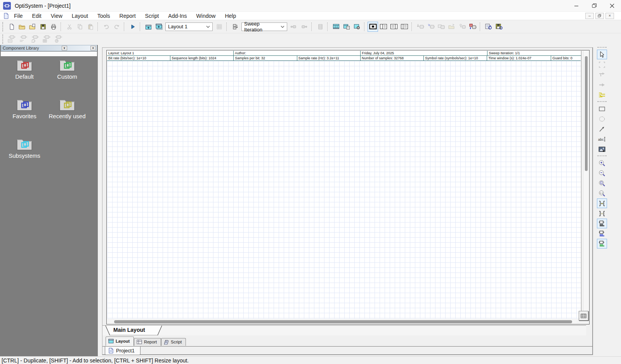 The height and width of the screenshot is (364, 621). I want to click on previous-sweep-button, so click(293, 27).